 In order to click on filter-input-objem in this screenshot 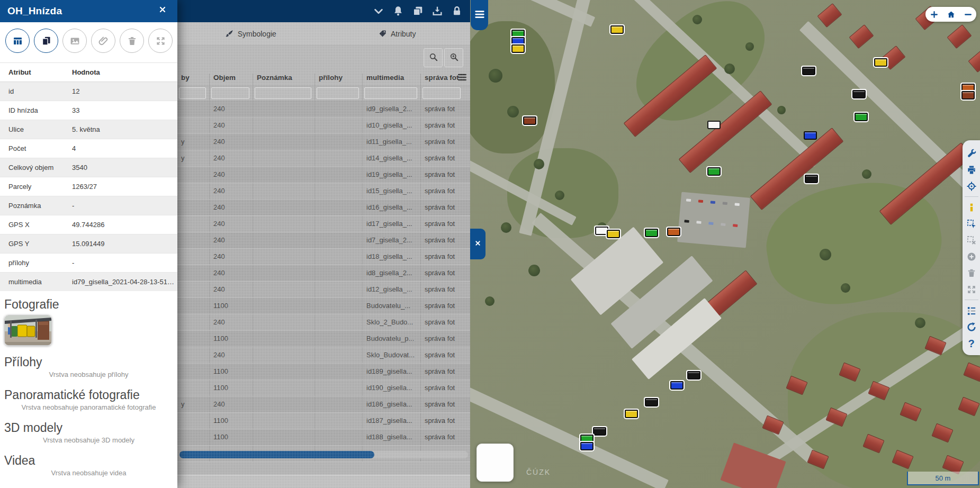, I will do `click(230, 93)`.